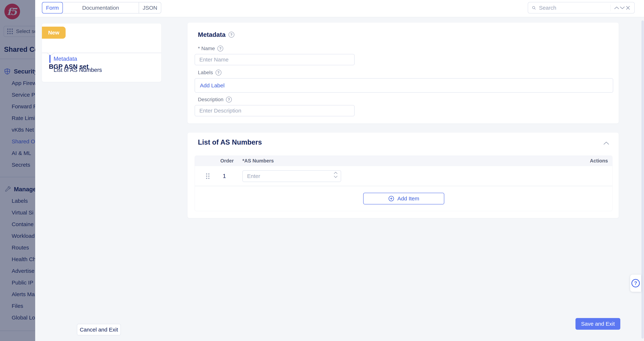  I want to click on sidebar-item: Alerts Ma, so click(18, 294).